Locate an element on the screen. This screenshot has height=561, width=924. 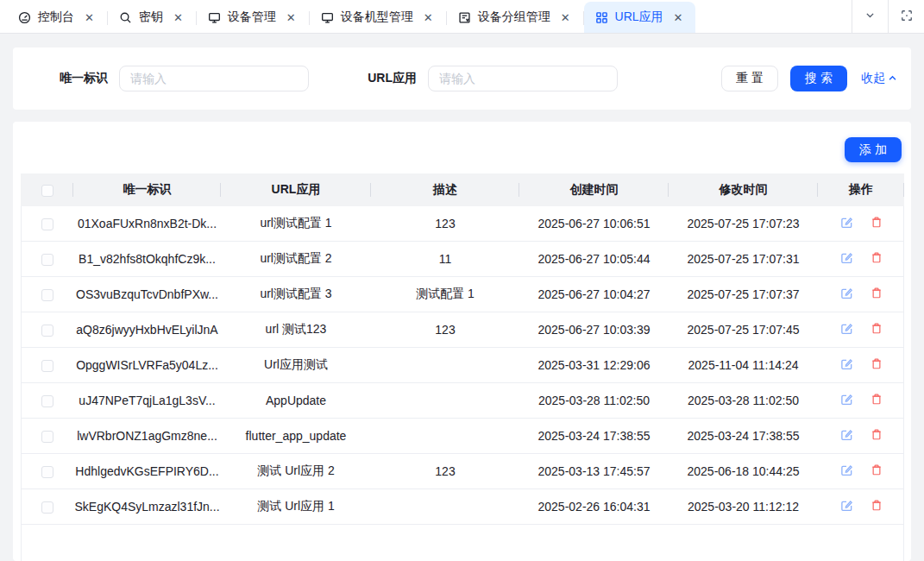
grid-icon is located at coordinates (602, 17).